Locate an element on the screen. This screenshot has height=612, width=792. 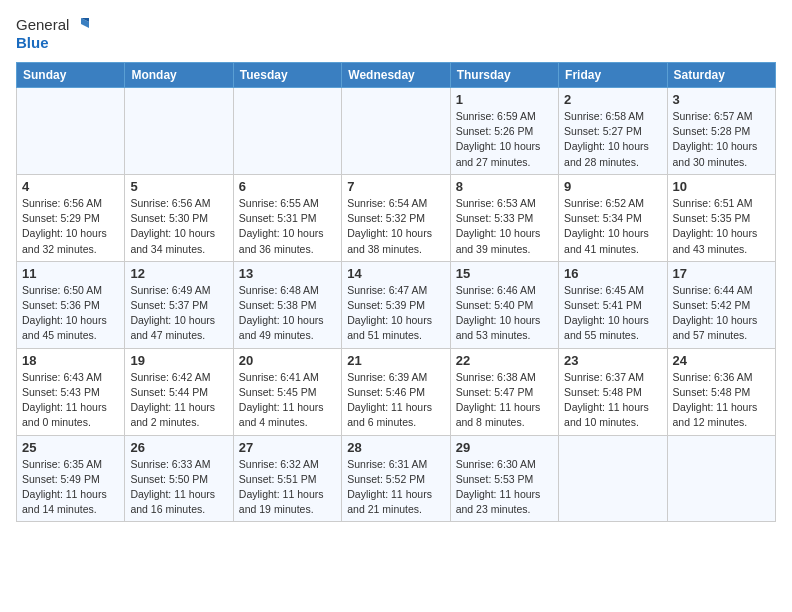
page-header: General Blue is located at coordinates (396, 34).